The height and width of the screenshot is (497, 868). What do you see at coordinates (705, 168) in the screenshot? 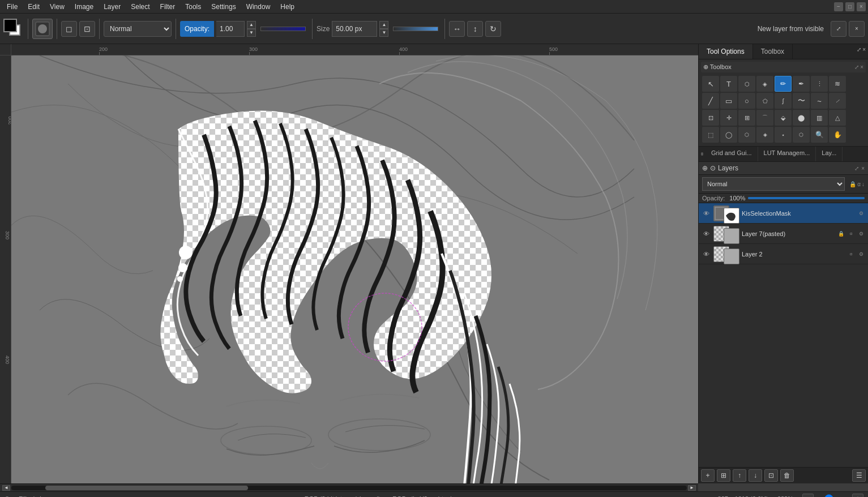
I see `layers-expand-icon: ⊕` at bounding box center [705, 168].